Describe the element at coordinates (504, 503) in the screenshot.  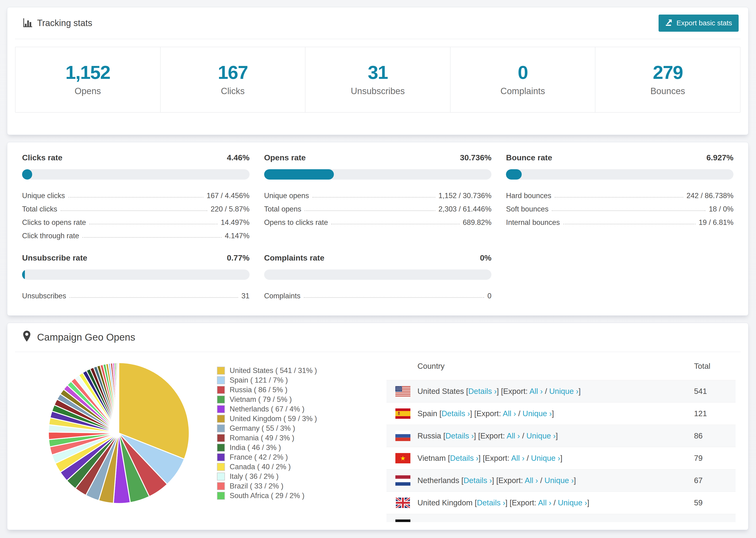
I see `country-cell: United Kingdom [Details ›] [Export: All …` at that location.